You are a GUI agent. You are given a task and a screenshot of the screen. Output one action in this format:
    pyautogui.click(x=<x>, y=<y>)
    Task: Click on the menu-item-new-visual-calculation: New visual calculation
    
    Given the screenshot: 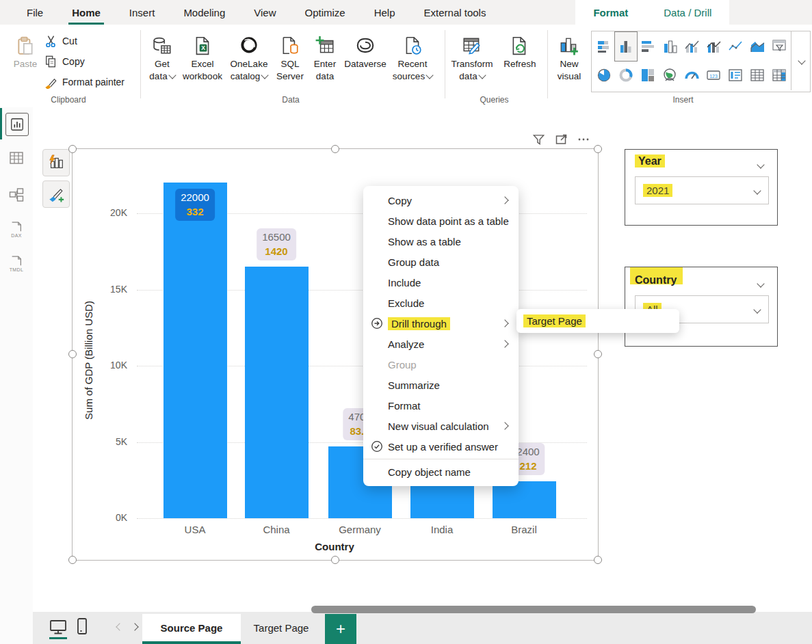 What is the action you would take?
    pyautogui.click(x=441, y=426)
    